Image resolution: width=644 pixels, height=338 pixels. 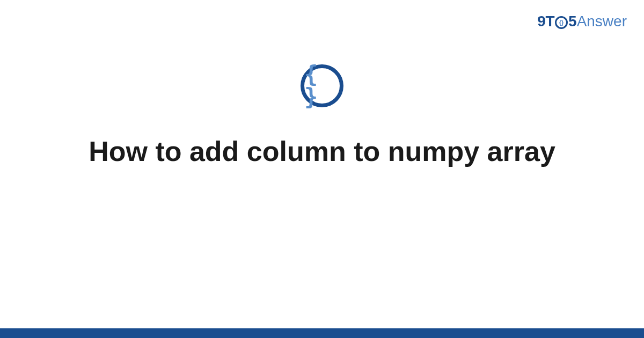 What do you see at coordinates (546, 21) in the screenshot?
I see `logo-text-9t: 9T` at bounding box center [546, 21].